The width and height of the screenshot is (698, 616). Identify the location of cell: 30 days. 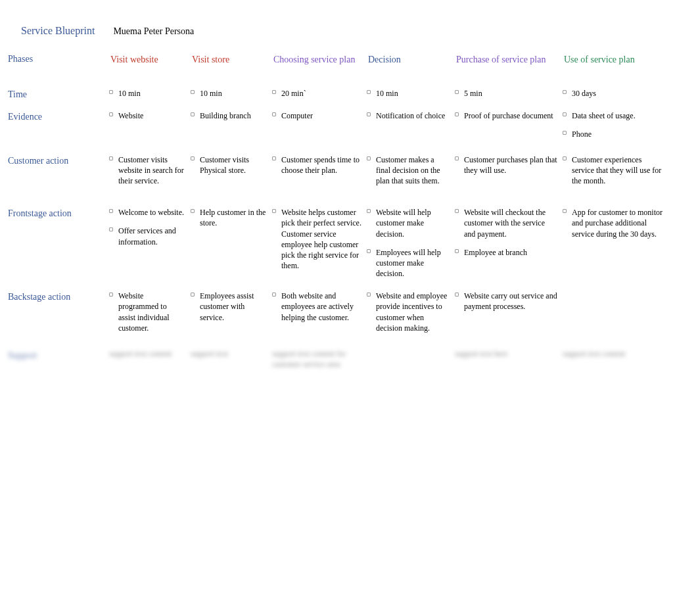
(614, 93).